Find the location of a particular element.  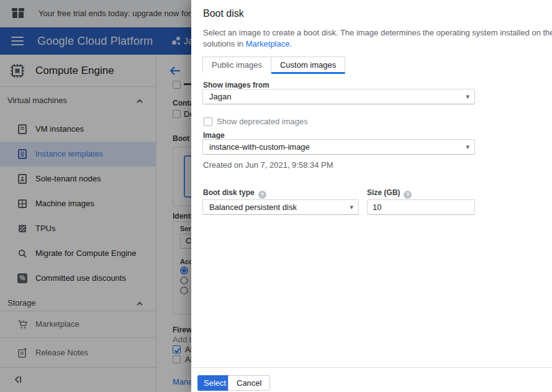

label-text: Boot disk type is located at coordinates (228, 193).